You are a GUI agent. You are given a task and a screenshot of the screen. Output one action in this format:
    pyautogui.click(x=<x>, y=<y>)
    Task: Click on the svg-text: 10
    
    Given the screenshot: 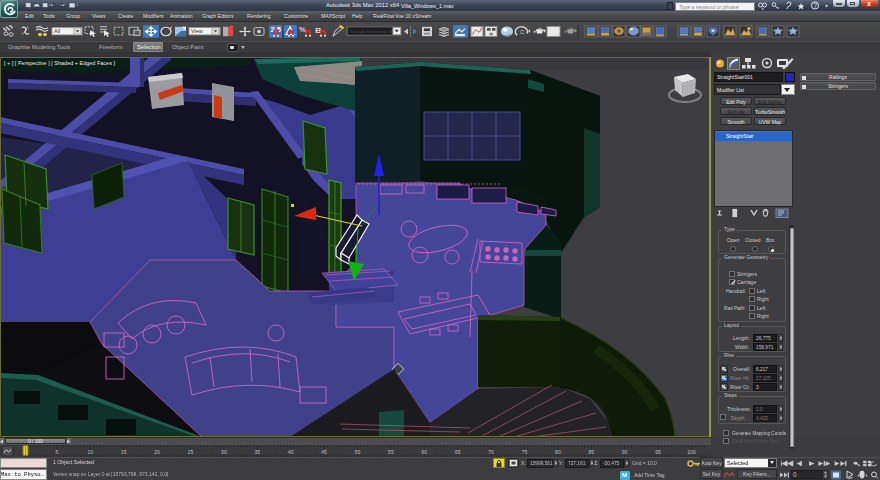 What is the action you would take?
    pyautogui.click(x=91, y=452)
    